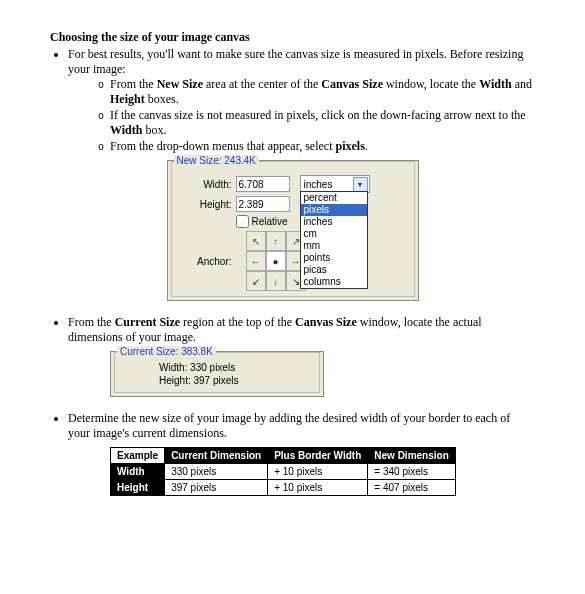  What do you see at coordinates (316, 92) in the screenshot?
I see `sub-item-1: From the New Size area at the center of …` at bounding box center [316, 92].